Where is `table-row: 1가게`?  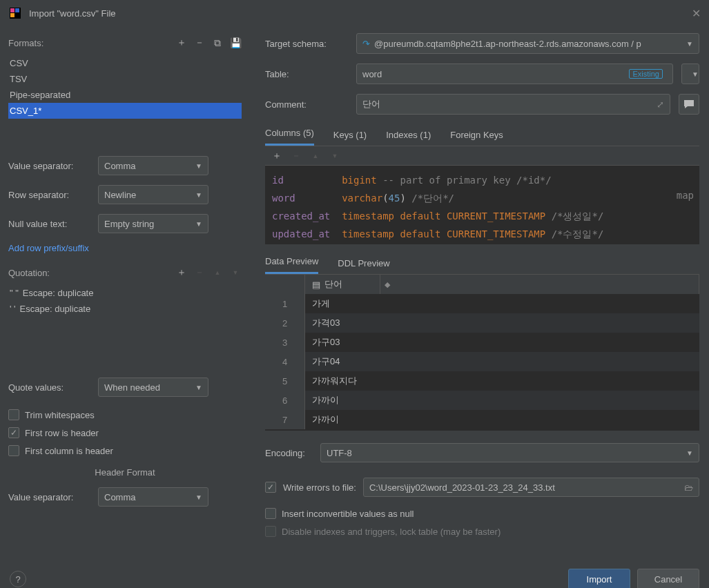 table-row: 1가게 is located at coordinates (482, 304).